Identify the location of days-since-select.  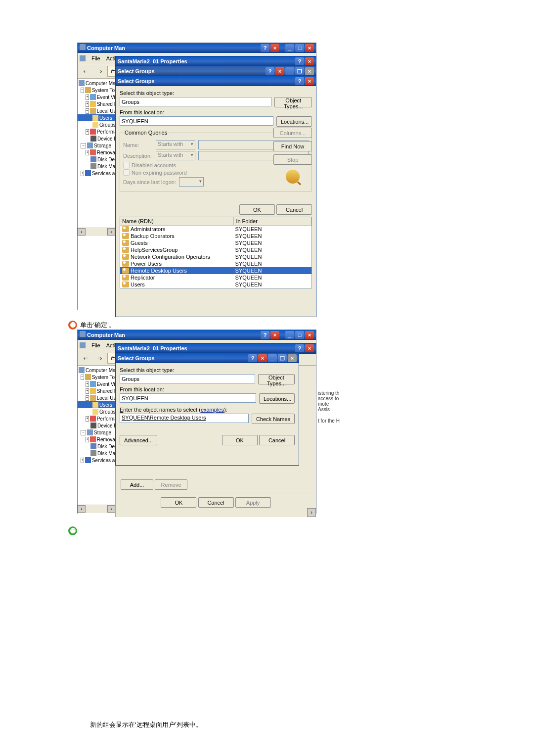
(191, 182).